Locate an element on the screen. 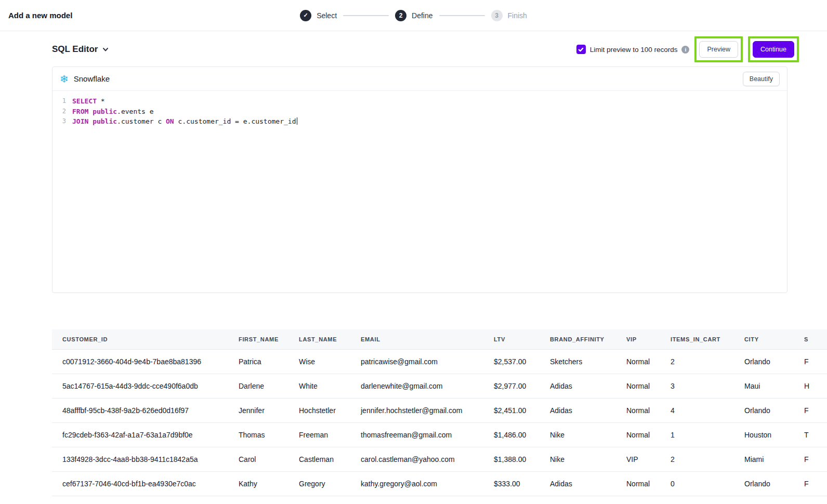 Image resolution: width=827 pixels, height=504 pixels. annotation-box-continue: Continue is located at coordinates (773, 49).